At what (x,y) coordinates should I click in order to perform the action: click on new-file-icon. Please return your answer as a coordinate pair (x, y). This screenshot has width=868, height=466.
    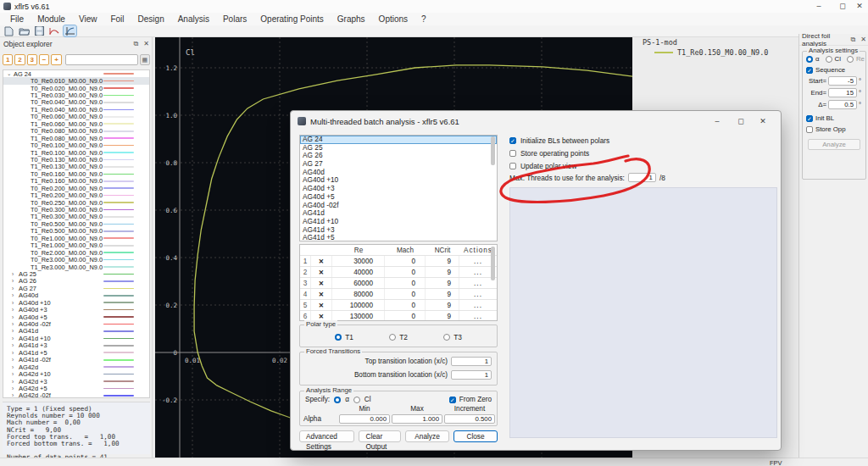
    Looking at the image, I should click on (8, 31).